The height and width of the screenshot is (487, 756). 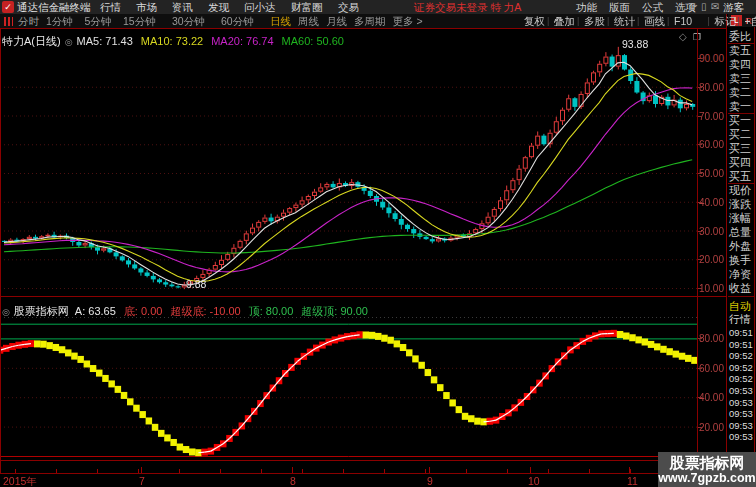 What do you see at coordinates (698, 251) in the screenshot?
I see `axis-frame-line` at bounding box center [698, 251].